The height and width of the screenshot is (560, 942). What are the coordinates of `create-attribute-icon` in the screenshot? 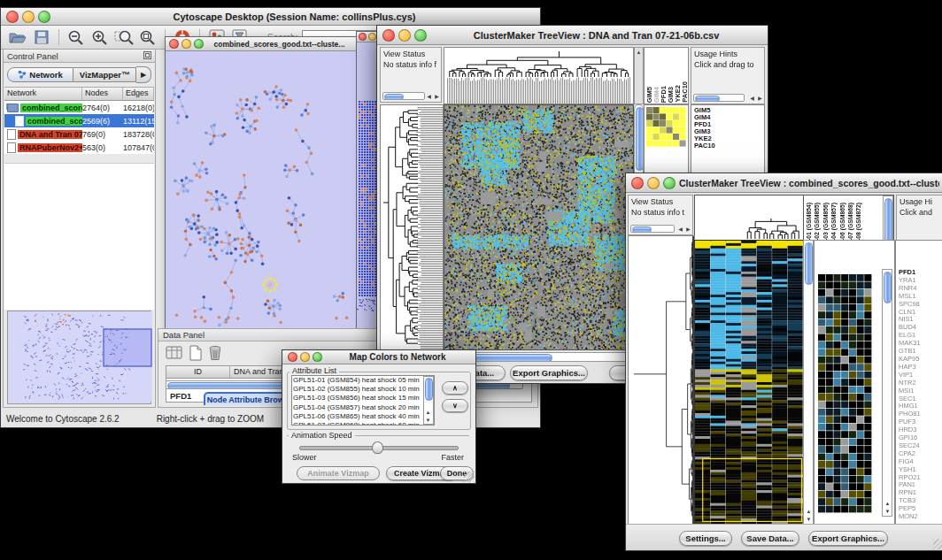 It's located at (196, 354).